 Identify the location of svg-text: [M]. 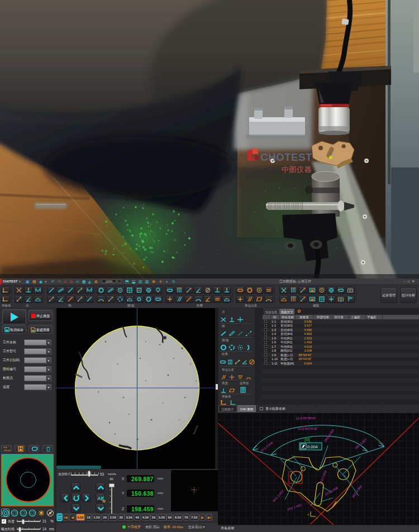
(307, 440).